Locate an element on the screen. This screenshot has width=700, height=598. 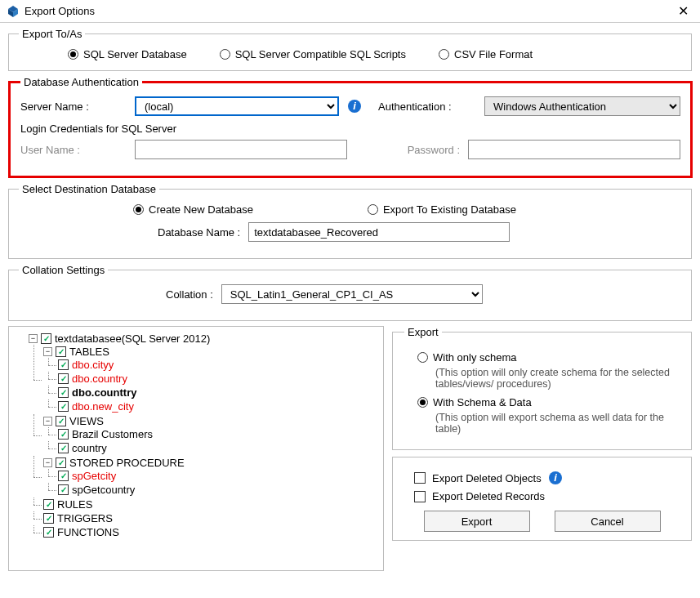
username-label: User Name : is located at coordinates (74, 150).